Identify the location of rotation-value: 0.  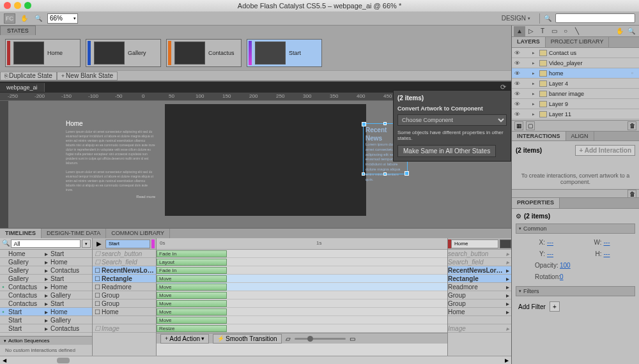
(562, 277).